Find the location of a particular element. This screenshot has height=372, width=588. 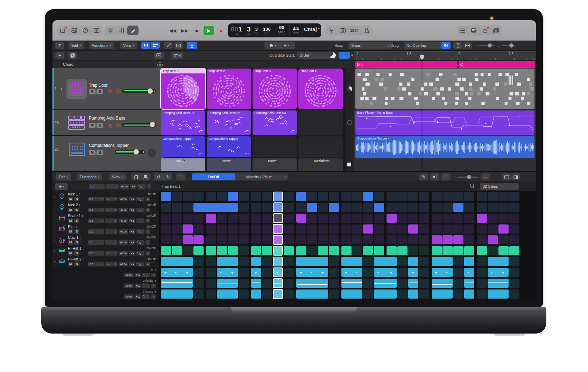

loop-browser-button is located at coordinates (485, 30).